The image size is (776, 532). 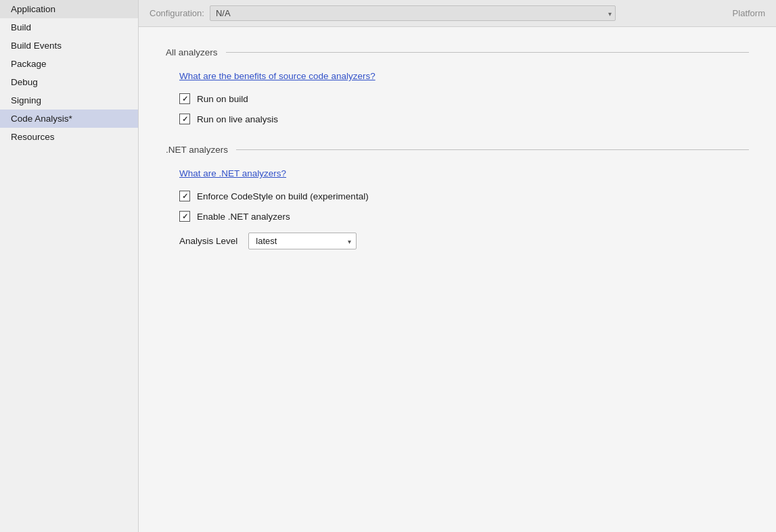 What do you see at coordinates (302, 241) in the screenshot?
I see `analysis-level-dropdown: latest preview 5.0 4.0 3.0` at bounding box center [302, 241].